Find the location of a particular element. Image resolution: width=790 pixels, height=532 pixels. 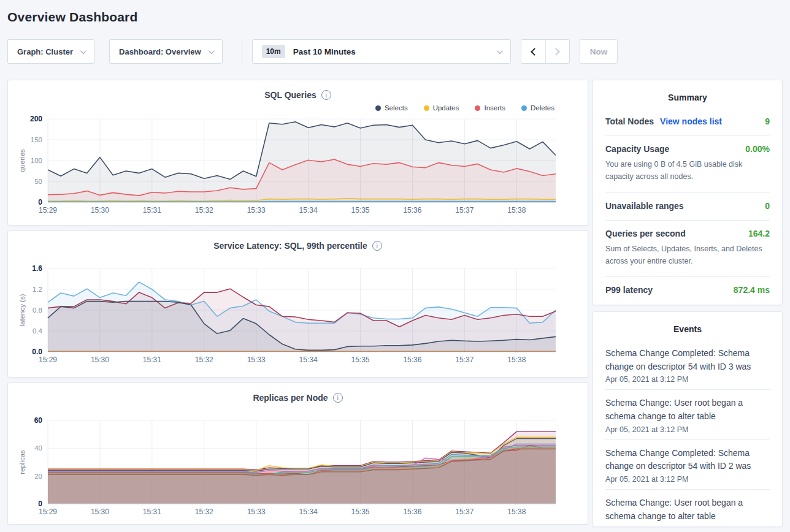

toolbar-divider is located at coordinates (242, 51).